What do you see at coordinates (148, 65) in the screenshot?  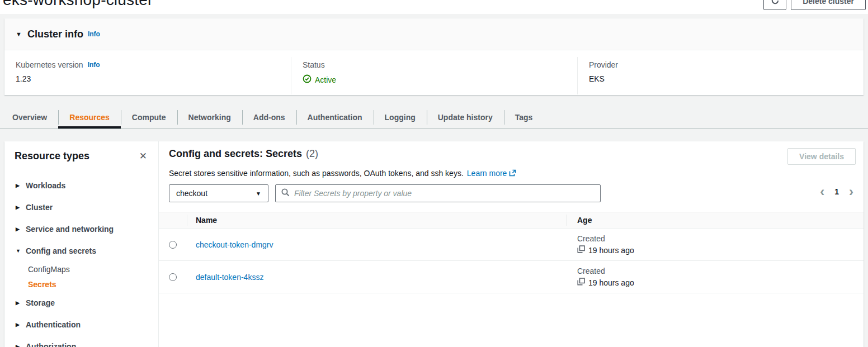 I see `field-label: Kubernetes version Info` at bounding box center [148, 65].